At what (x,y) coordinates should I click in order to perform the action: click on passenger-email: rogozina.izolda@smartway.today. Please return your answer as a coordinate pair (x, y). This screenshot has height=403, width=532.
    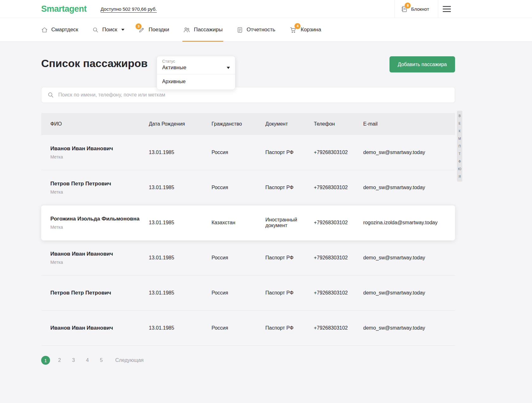
    Looking at the image, I should click on (409, 223).